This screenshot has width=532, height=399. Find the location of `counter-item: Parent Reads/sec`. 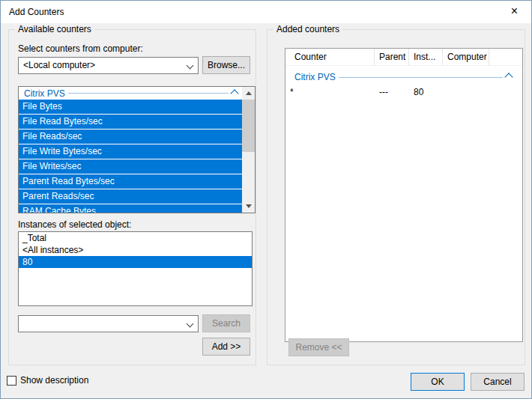

counter-item: Parent Reads/sec is located at coordinates (130, 196).